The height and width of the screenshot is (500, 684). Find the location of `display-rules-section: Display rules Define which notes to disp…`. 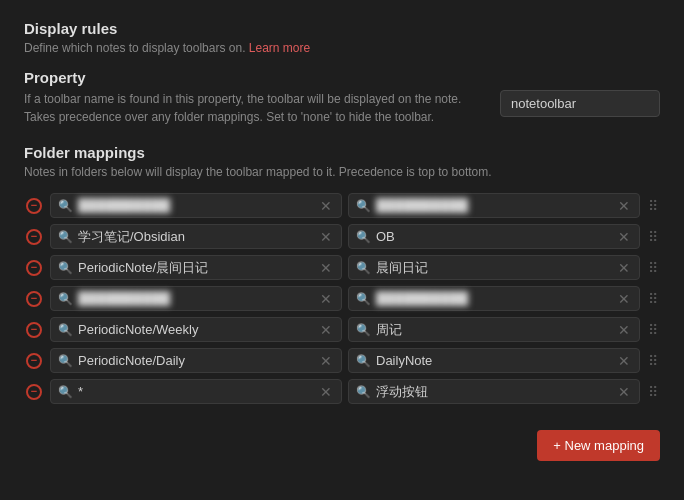

display-rules-section: Display rules Define which notes to disp… is located at coordinates (342, 38).